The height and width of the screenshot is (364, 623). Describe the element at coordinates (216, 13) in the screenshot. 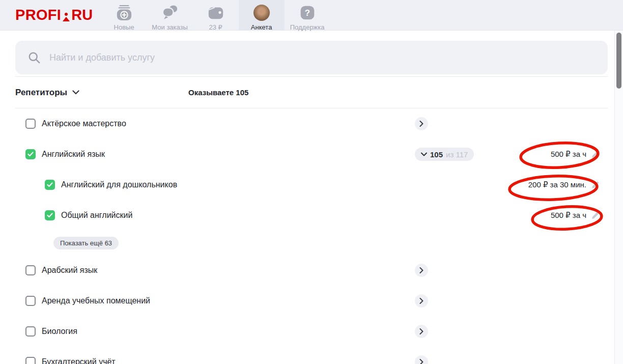

I see `wallet-icon` at that location.